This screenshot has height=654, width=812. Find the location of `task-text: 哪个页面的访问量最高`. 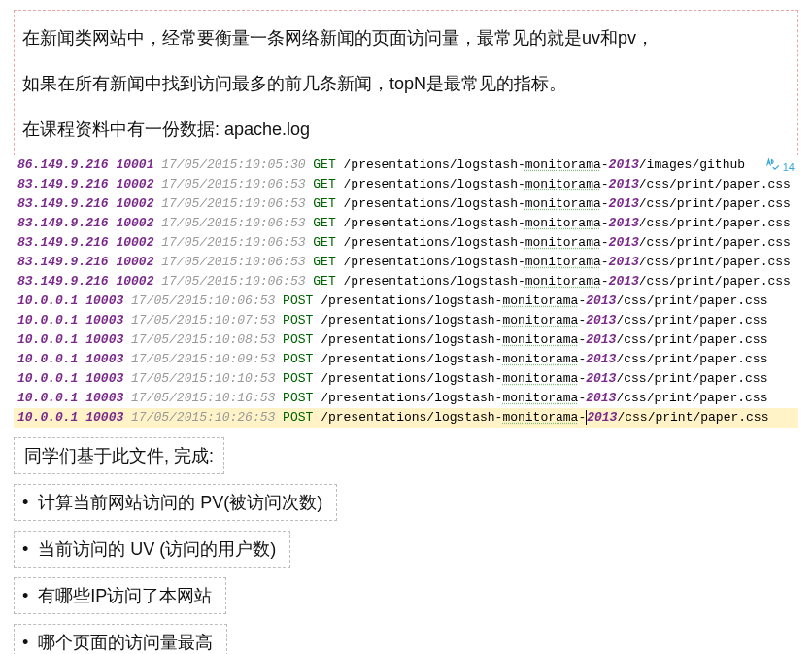

task-text: 哪个页面的访问量最高 is located at coordinates (125, 642).